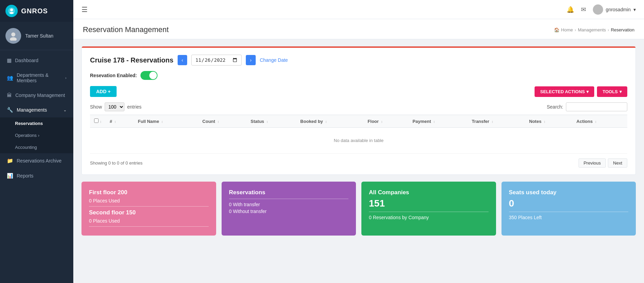 The width and height of the screenshot is (644, 283). Describe the element at coordinates (166, 122) in the screenshot. I see `th-full-name: Full Name ↕` at that location.